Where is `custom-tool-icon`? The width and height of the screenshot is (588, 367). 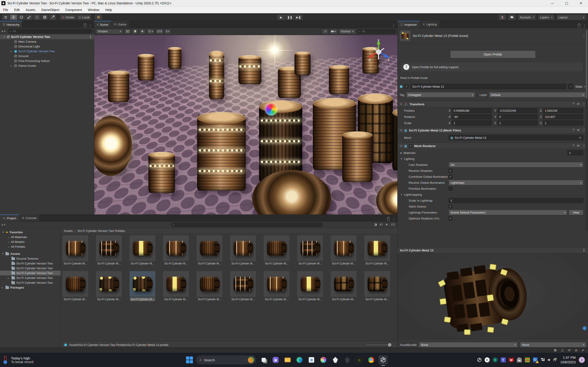
custom-tool-icon is located at coordinates (52, 17).